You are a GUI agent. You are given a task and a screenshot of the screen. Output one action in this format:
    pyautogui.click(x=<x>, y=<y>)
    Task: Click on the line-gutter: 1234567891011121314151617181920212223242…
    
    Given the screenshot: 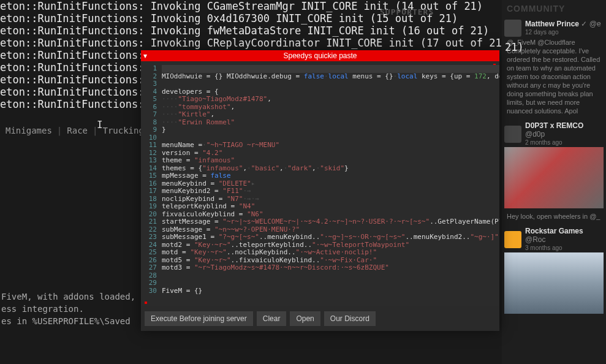 What is the action you would take?
    pyautogui.click(x=151, y=186)
    